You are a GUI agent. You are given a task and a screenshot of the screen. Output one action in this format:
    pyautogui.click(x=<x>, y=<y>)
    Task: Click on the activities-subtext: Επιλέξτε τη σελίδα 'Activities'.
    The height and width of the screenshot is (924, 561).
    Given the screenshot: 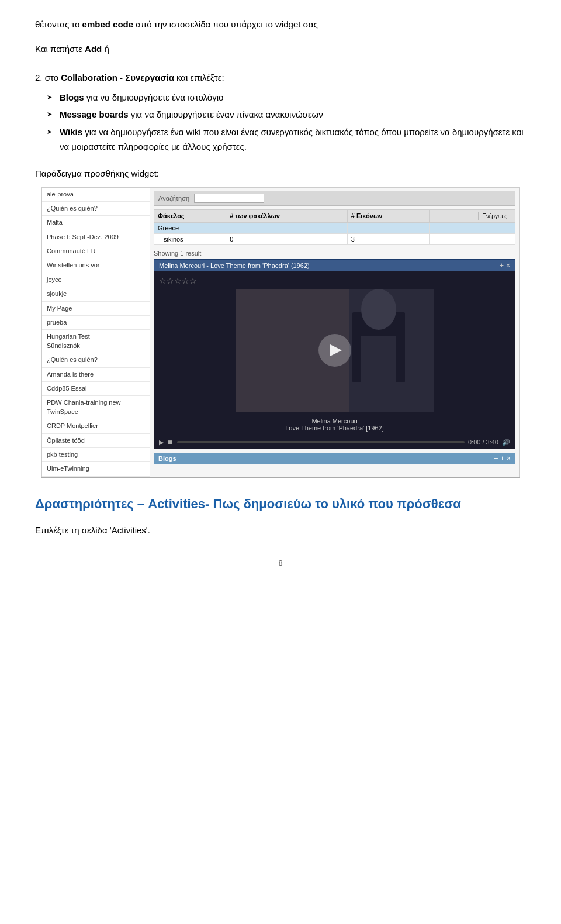 What is the action you would take?
    pyautogui.click(x=280, y=530)
    